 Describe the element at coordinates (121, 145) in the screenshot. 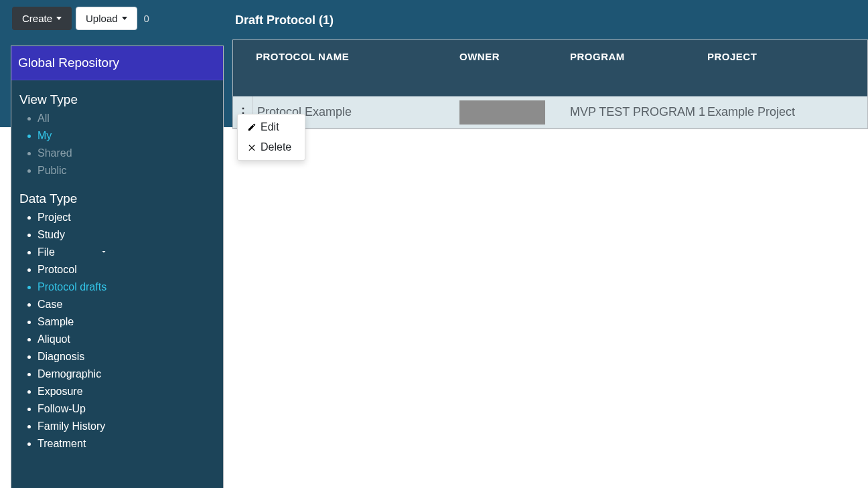

I see `view-type-list: All My Shared Public` at that location.